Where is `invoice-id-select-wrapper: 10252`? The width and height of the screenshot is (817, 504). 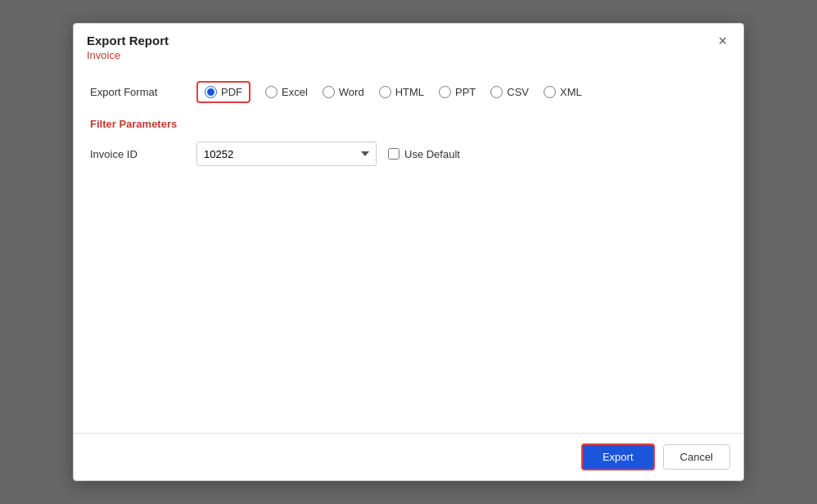
invoice-id-select-wrapper: 10252 is located at coordinates (287, 154).